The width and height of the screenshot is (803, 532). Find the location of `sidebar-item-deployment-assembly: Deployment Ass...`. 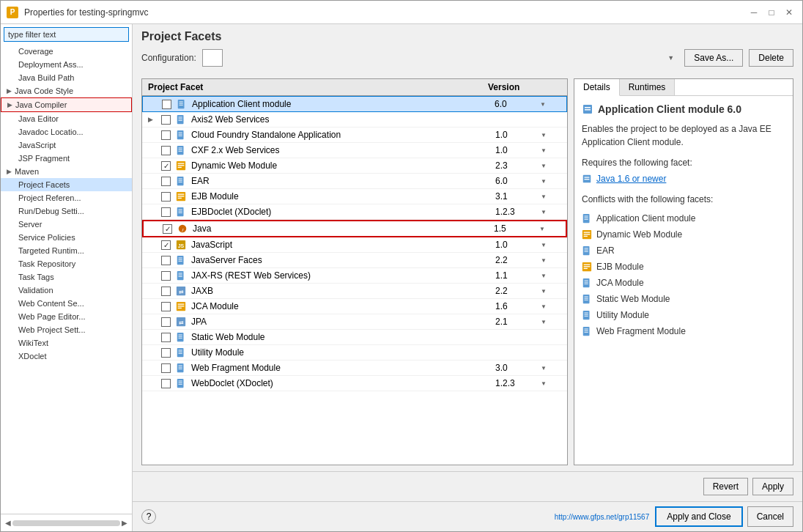

sidebar-item-deployment-assembly: Deployment Ass... is located at coordinates (66, 64).